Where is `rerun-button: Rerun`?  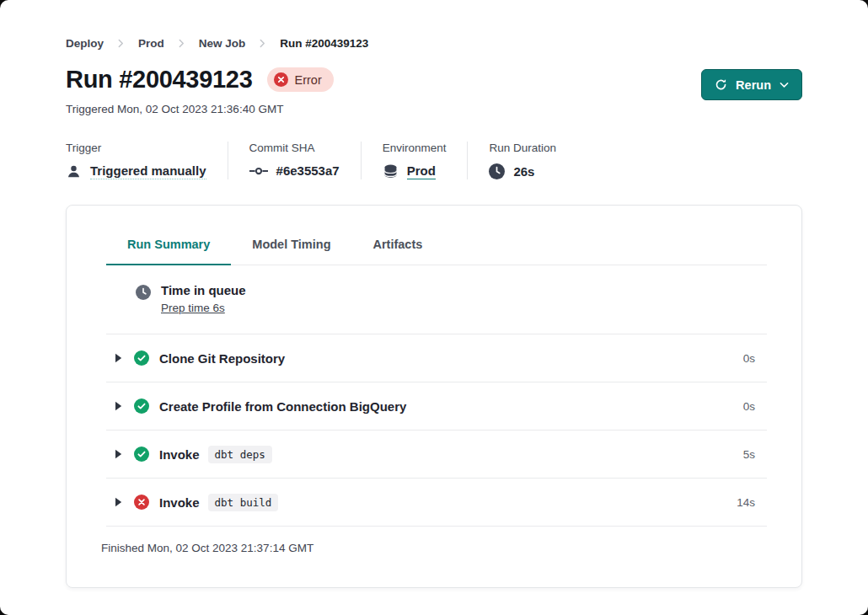
rerun-button: Rerun is located at coordinates (752, 84).